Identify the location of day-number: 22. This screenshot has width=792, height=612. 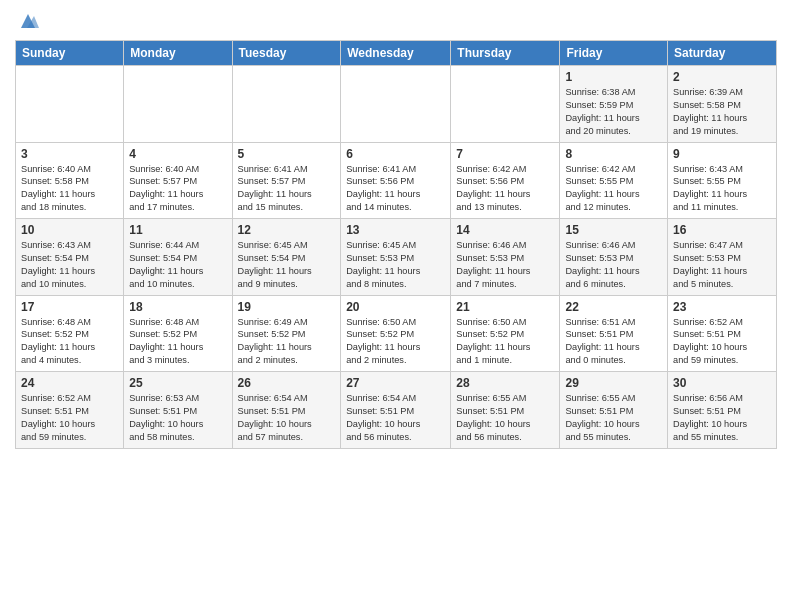
(614, 307).